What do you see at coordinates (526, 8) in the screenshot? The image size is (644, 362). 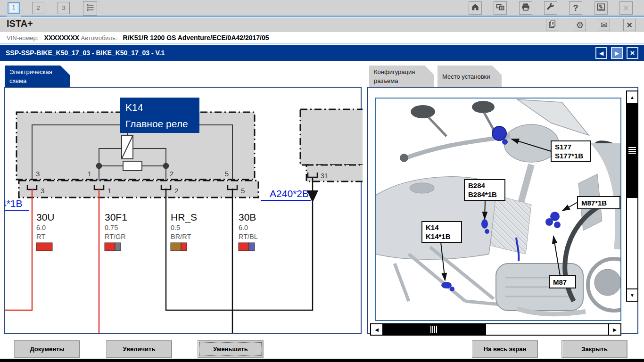 I see `printer-icon` at bounding box center [526, 8].